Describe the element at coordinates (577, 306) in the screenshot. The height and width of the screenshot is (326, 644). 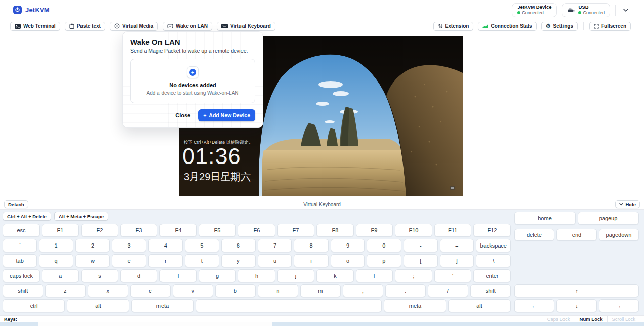
I see `key-arrow-down: ↓` at that location.